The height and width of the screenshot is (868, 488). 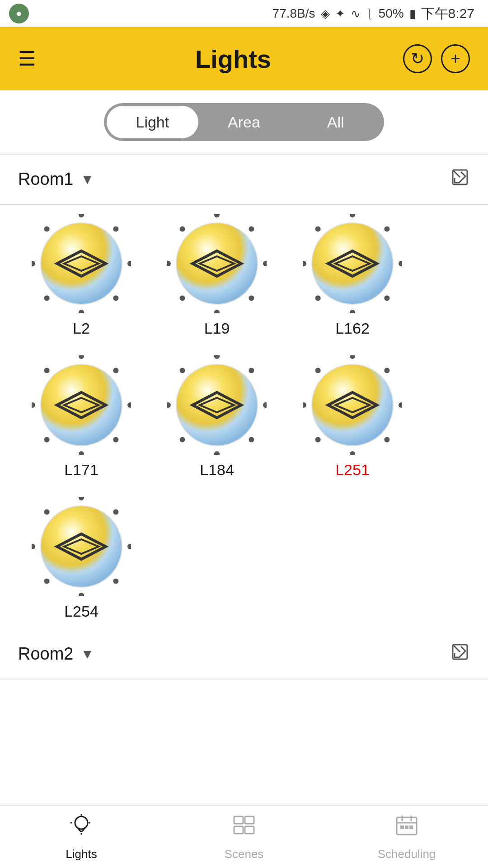 What do you see at coordinates (455, 59) in the screenshot?
I see `add-icon: +` at bounding box center [455, 59].